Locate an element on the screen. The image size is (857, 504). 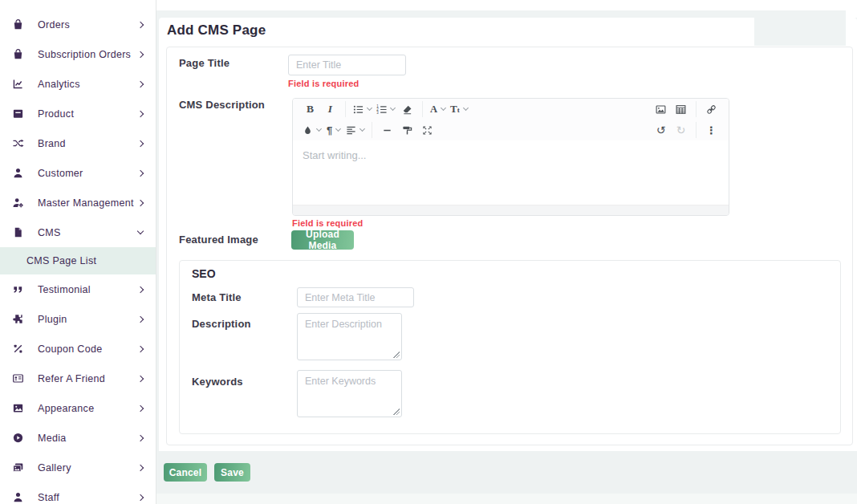
right-gutter is located at coordinates (851, 9).